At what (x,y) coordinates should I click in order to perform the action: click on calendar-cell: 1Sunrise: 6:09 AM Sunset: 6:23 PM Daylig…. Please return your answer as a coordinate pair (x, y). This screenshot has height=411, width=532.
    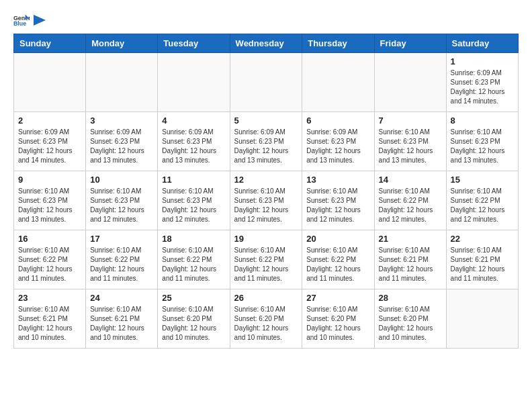
    Looking at the image, I should click on (482, 83).